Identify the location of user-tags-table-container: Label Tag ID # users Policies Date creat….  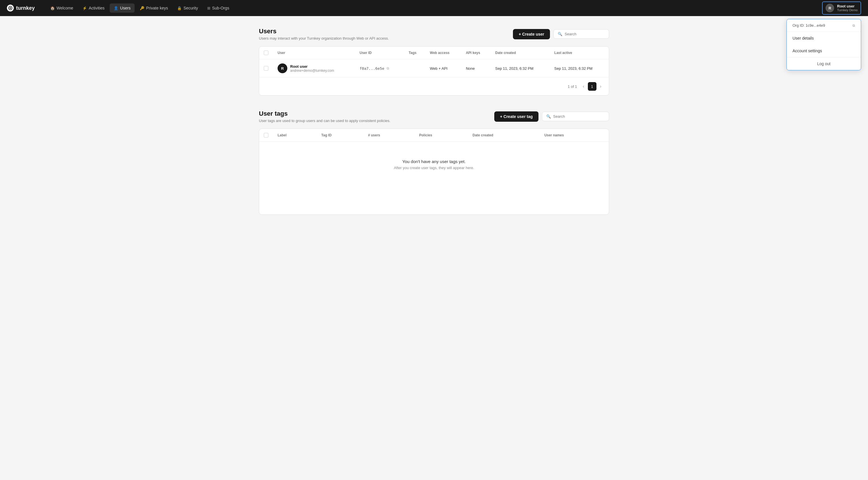
(434, 172).